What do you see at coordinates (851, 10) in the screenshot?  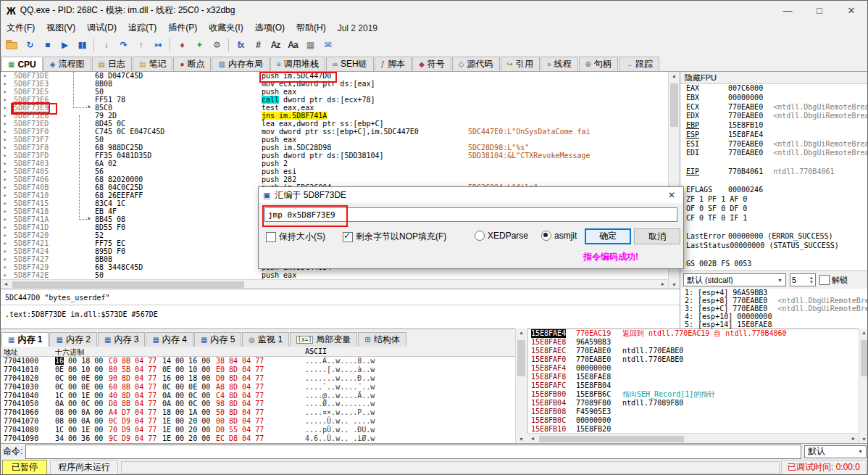 I see `close-button: ✕` at bounding box center [851, 10].